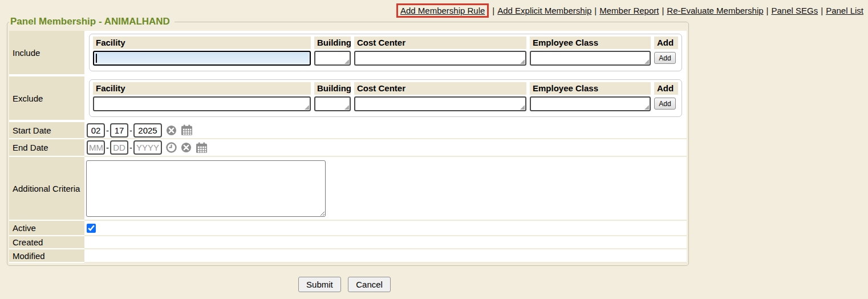 The image size is (868, 299). What do you see at coordinates (202, 43) in the screenshot?
I see `include-facility-header: Facility` at bounding box center [202, 43].